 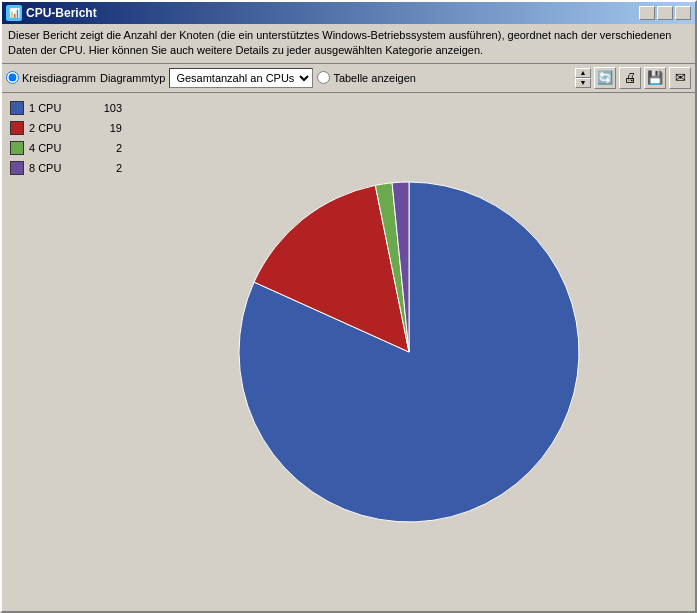 What do you see at coordinates (63, 108) in the screenshot?
I see `legend-label: 1 CPU` at bounding box center [63, 108].